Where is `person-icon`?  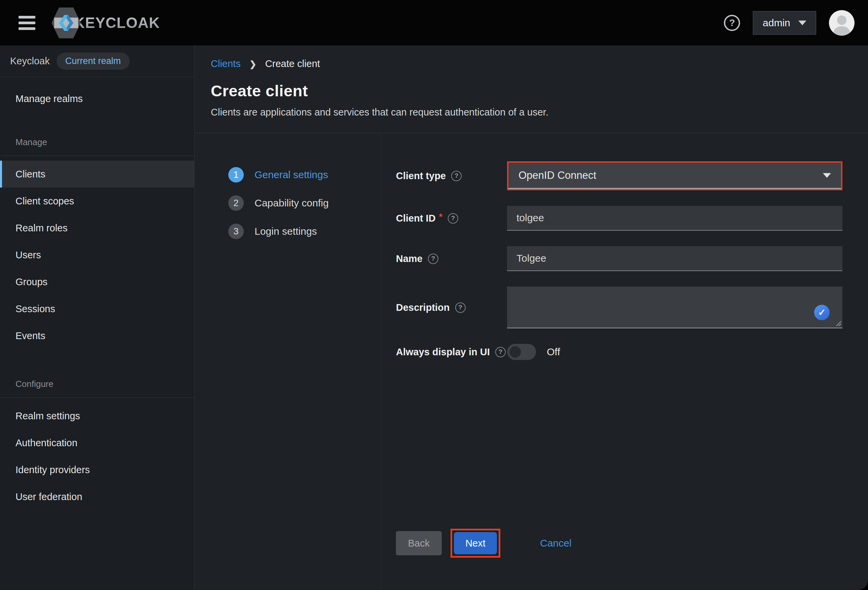
person-icon is located at coordinates (842, 24).